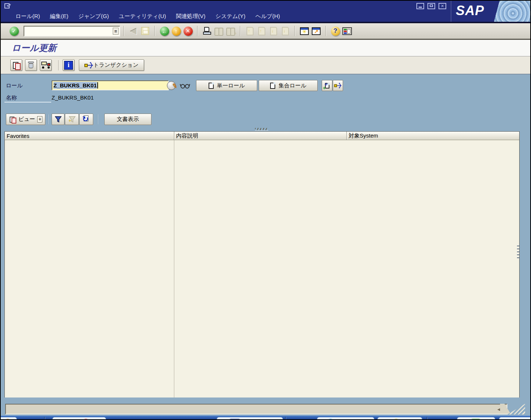  What do you see at coordinates (431, 6) in the screenshot?
I see `maximize-button` at bounding box center [431, 6].